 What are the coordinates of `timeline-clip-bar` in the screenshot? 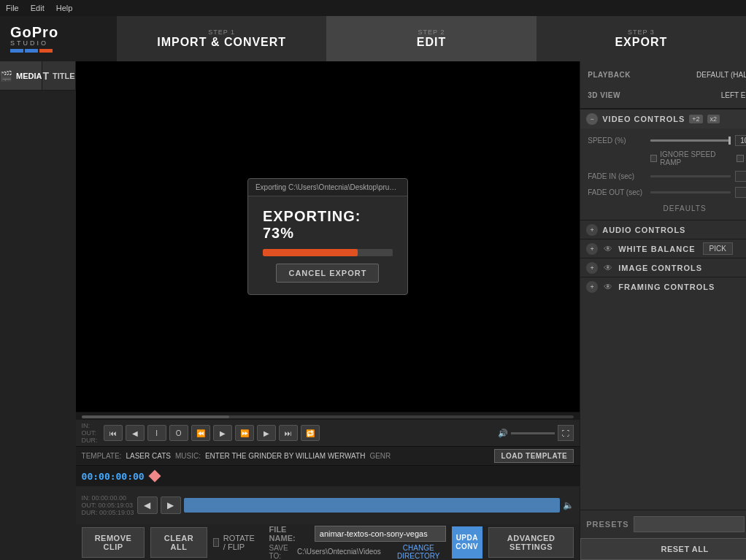 It's located at (372, 505).